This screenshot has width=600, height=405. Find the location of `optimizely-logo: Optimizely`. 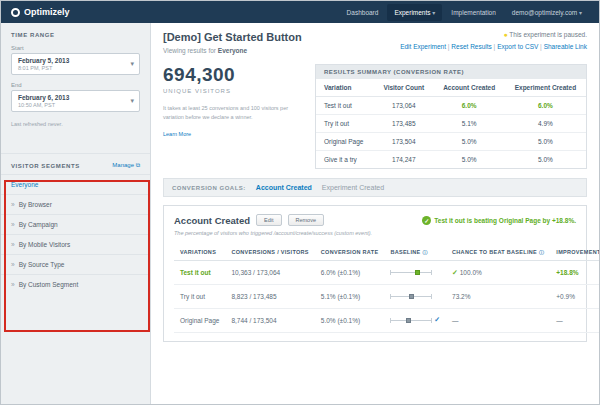

optimizely-logo: Optimizely is located at coordinates (40, 12).